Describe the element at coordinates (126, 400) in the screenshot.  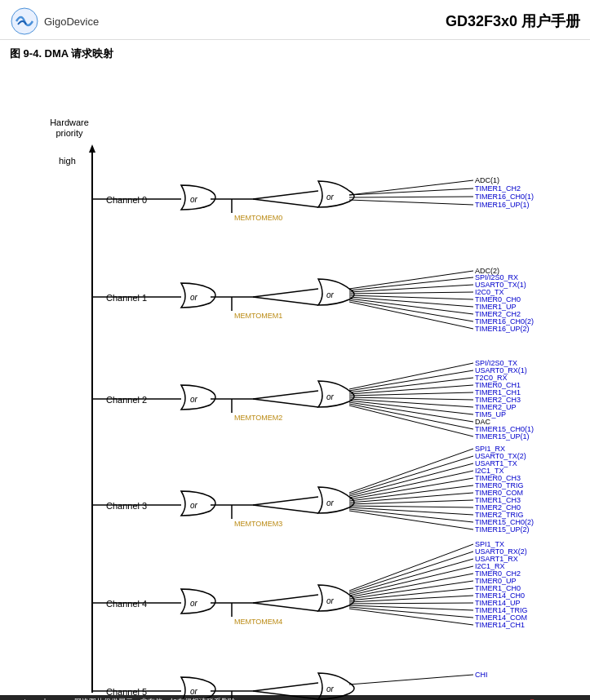
I see `channel2-label: Channel 2` at that location.